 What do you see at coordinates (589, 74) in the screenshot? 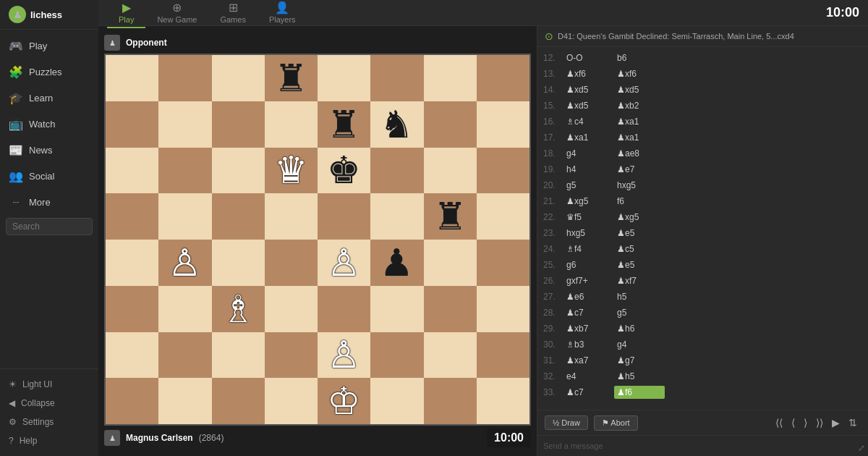
I see `move-white: ♟xf6` at bounding box center [589, 74].